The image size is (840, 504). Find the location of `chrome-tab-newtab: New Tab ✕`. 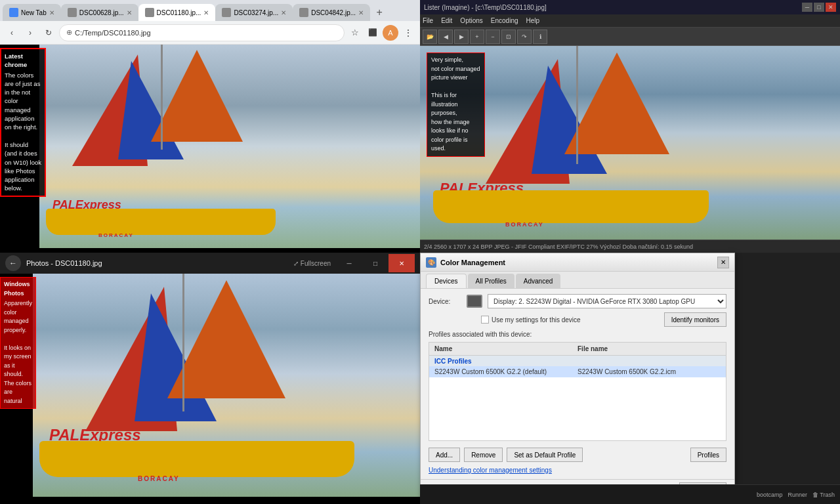

chrome-tab-newtab: New Tab ✕ is located at coordinates (32, 12).